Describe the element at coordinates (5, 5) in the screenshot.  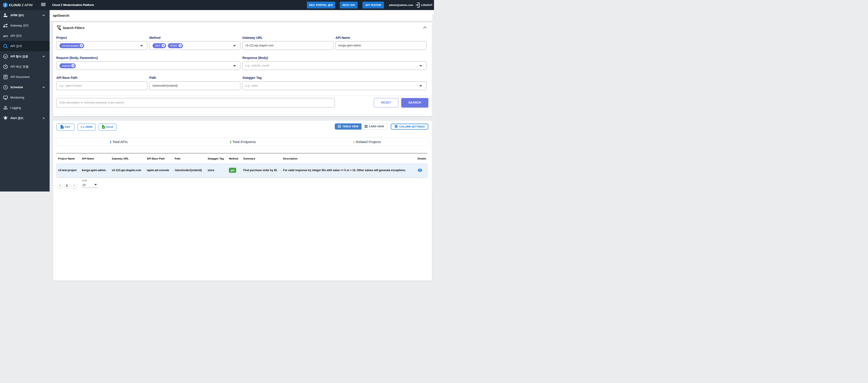
I see `svg-text: Z` at that location.